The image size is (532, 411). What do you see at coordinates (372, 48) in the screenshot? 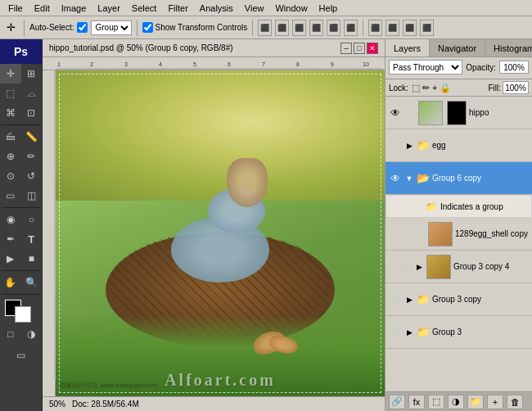
I see `close-btn: ✕` at bounding box center [372, 48].